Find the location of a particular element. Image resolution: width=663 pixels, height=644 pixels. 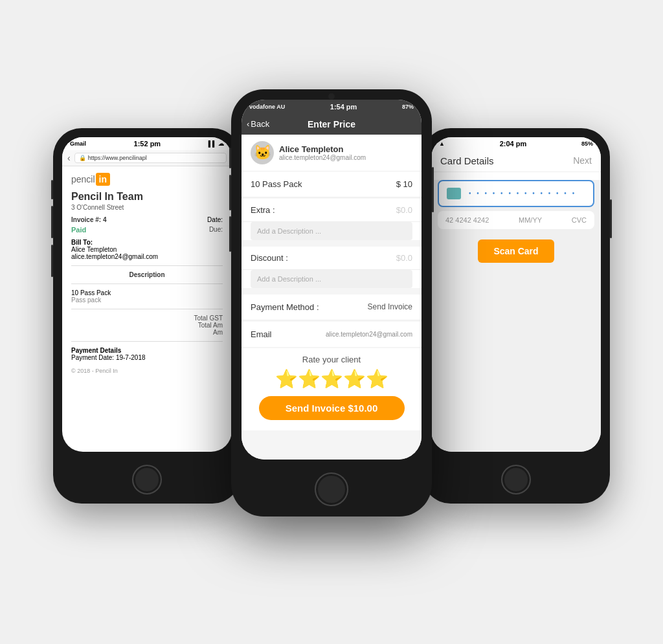

next-button: Next is located at coordinates (583, 161).